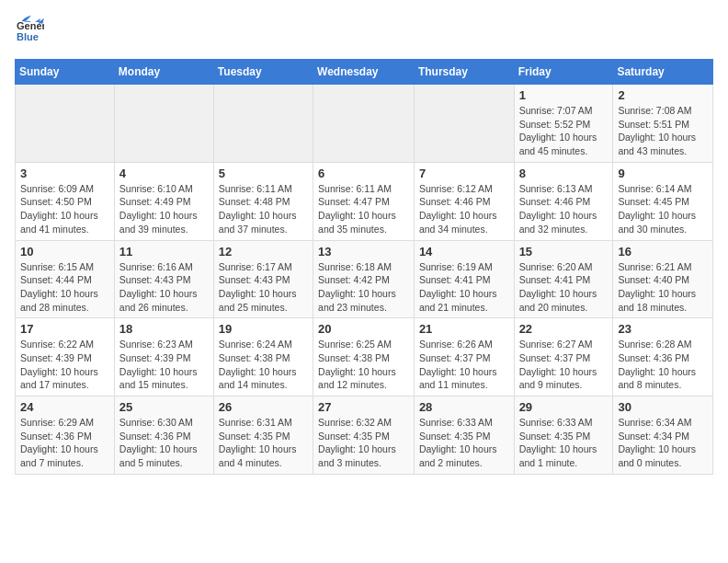 Image resolution: width=728 pixels, height=563 pixels. What do you see at coordinates (164, 436) in the screenshot?
I see `calendar-cell: 25Sunrise: 6:30 AM Sunset: 4:36 PM Dayli…` at bounding box center [164, 436].